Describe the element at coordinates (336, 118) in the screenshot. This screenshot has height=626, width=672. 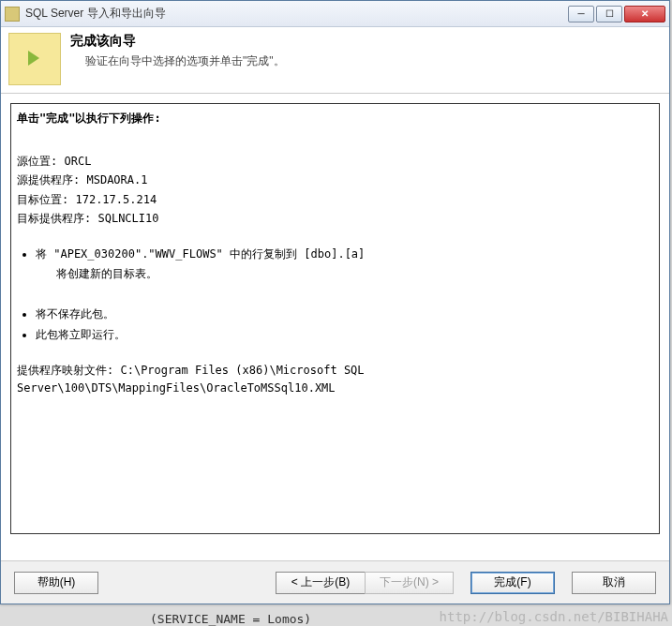
I see `summary-title: 单击"完成"以执行下列操作:` at that location.